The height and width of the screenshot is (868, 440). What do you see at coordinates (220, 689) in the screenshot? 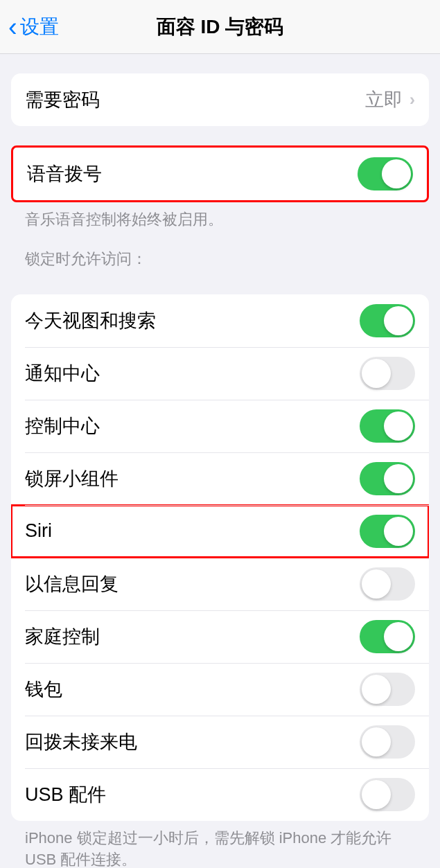
I see `lock-access-row: 钱包` at bounding box center [220, 689].